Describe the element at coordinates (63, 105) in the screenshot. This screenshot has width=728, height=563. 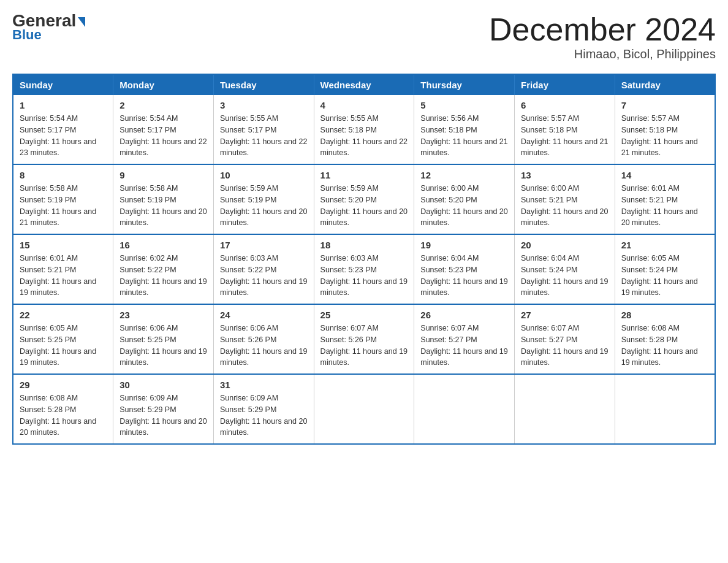
I see `day-number: 1` at that location.